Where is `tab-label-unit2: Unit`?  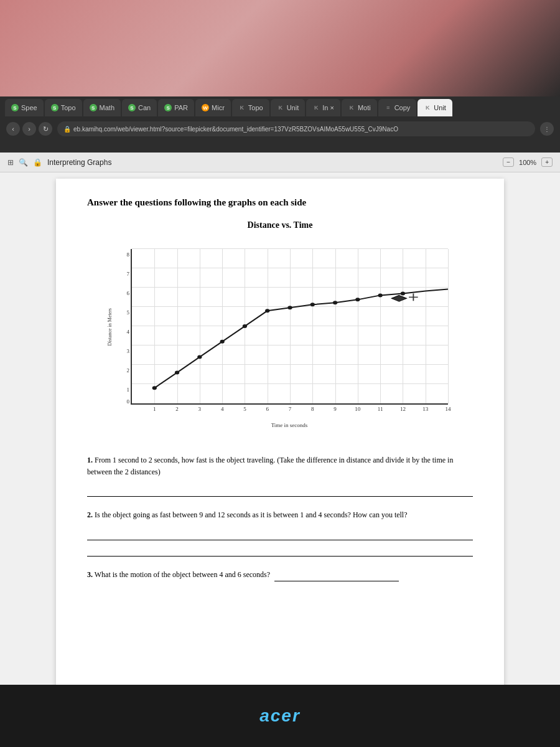 tab-label-unit2: Unit is located at coordinates (440, 108).